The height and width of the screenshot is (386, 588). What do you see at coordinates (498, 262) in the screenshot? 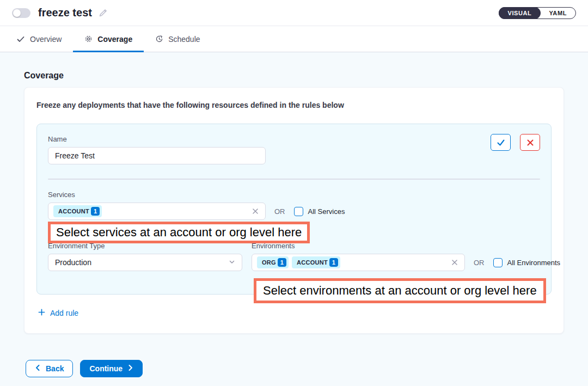
I see `all-environments-checkbox` at bounding box center [498, 262].